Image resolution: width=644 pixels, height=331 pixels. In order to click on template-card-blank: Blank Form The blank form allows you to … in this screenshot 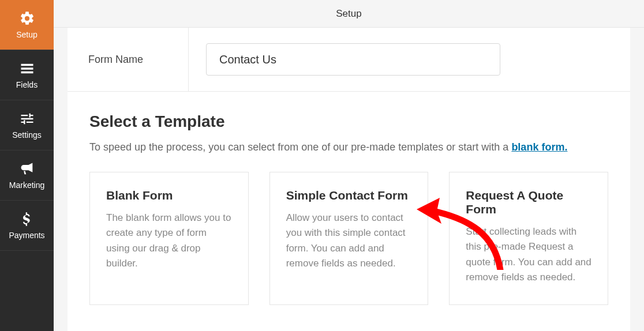, I will do `click(169, 239)`.